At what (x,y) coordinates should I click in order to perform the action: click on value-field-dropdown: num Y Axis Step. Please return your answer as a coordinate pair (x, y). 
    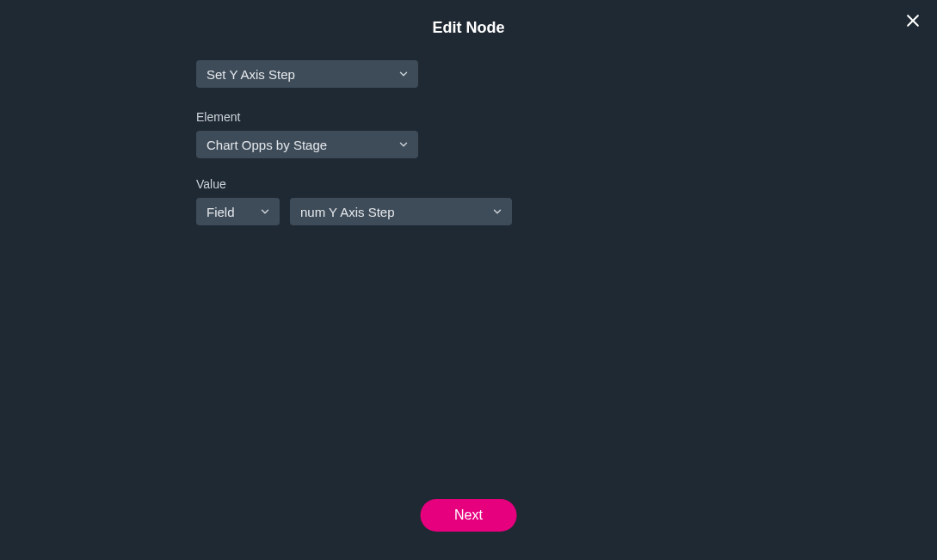
    Looking at the image, I should click on (401, 212).